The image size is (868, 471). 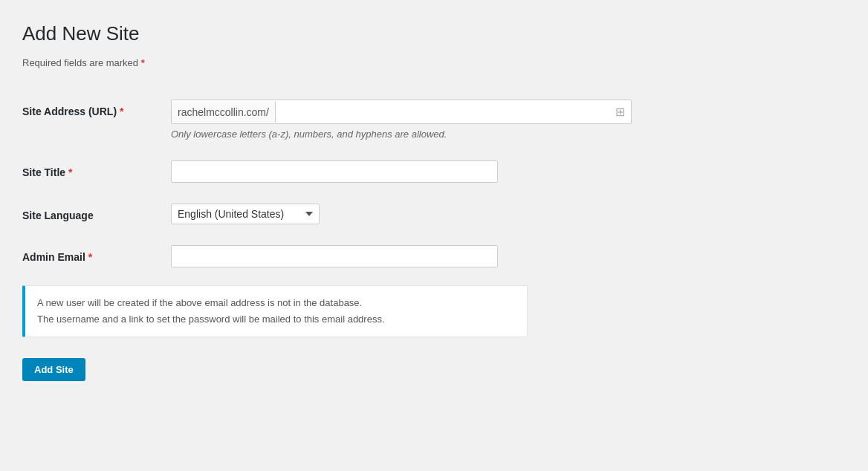 I want to click on url-prefix: rachelmccollin.com/, so click(x=224, y=112).